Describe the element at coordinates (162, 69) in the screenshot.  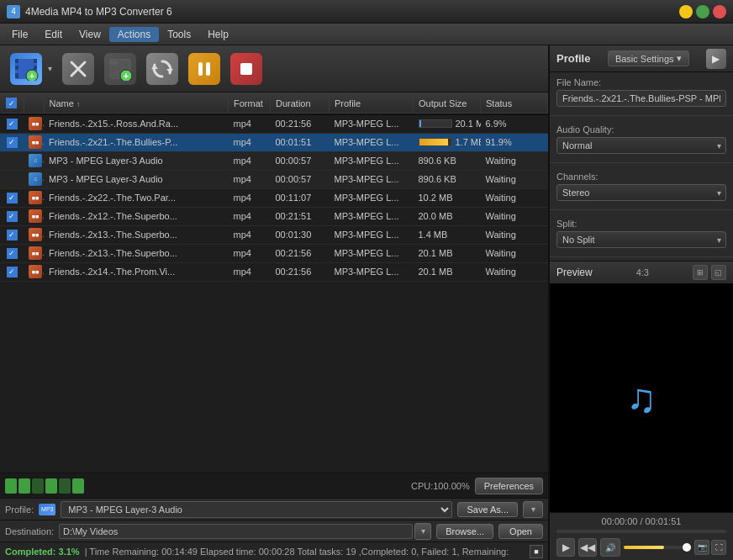
I see `convert-button` at that location.